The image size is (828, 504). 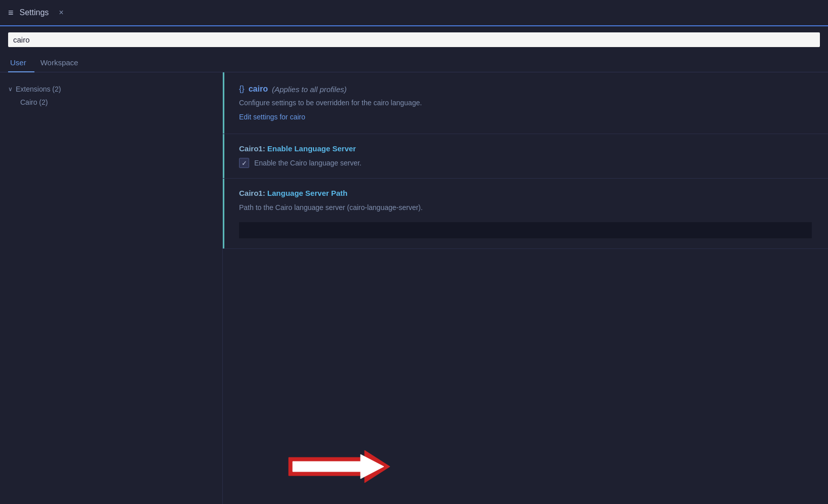 I want to click on edit-settings-link: Edit settings for cairo, so click(x=272, y=117).